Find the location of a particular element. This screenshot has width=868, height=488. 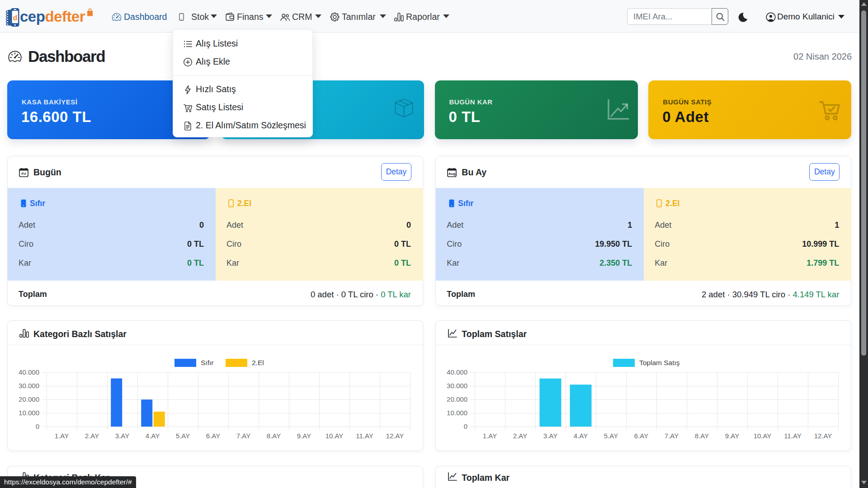

svg-text: Fri is located at coordinates (24, 174).